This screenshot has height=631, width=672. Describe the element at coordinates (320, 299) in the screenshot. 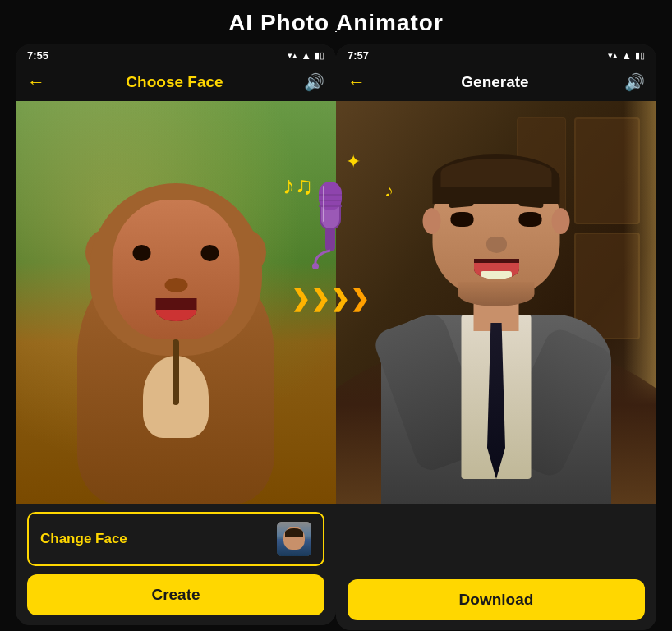

I see `arrow-2-icon: ❯` at that location.